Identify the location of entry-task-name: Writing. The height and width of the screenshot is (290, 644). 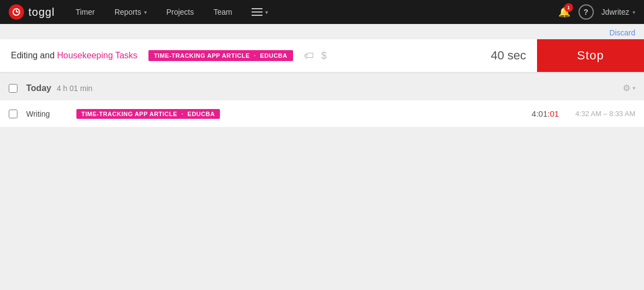
(48, 114).